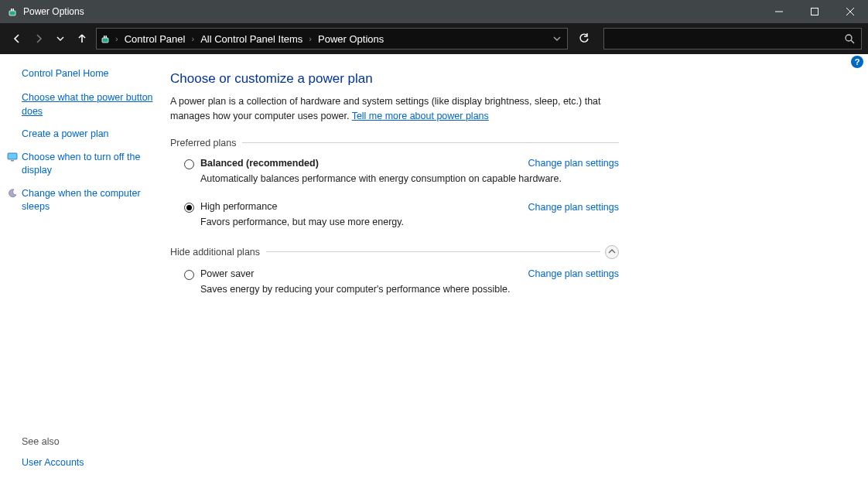 This screenshot has height=488, width=868. Describe the element at coordinates (39, 39) in the screenshot. I see `forward-button` at that location.